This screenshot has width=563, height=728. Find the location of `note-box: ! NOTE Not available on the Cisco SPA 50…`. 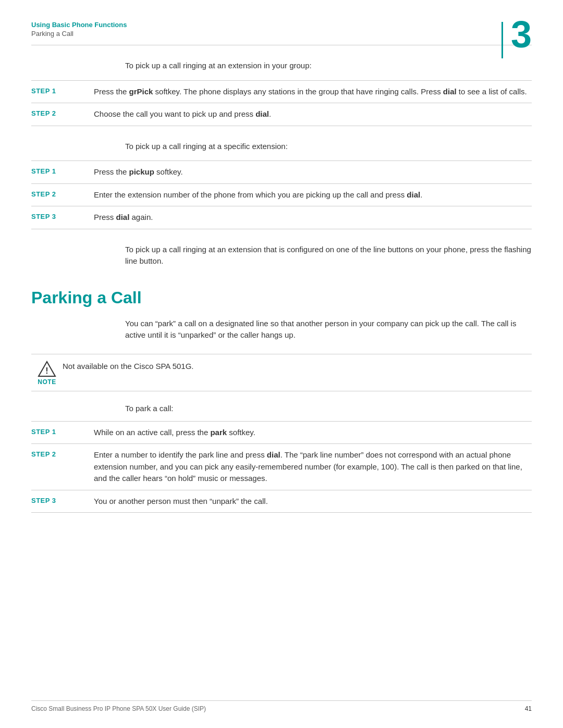

note-box: ! NOTE Not available on the Cisco SPA 50… is located at coordinates (282, 373).